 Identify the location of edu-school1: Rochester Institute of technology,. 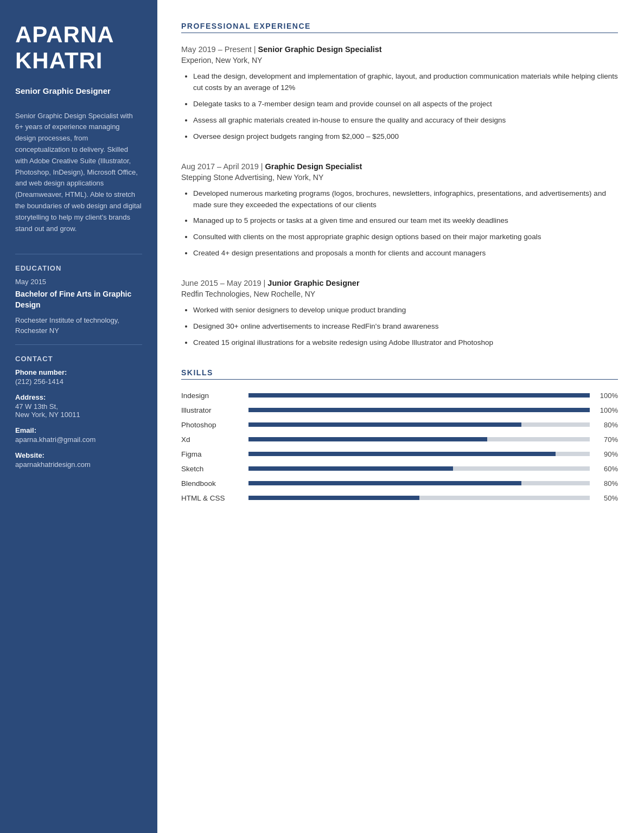
(79, 320).